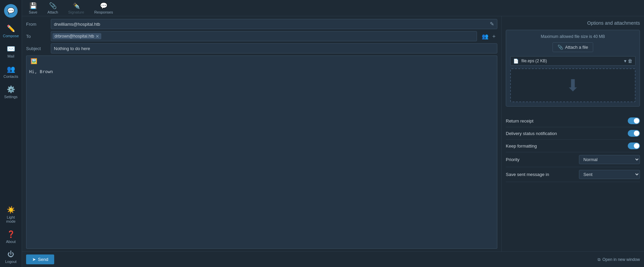 This screenshot has height=267, width=644. What do you see at coordinates (531, 133) in the screenshot?
I see `delivery-status-label: Delivery status notification` at bounding box center [531, 133].